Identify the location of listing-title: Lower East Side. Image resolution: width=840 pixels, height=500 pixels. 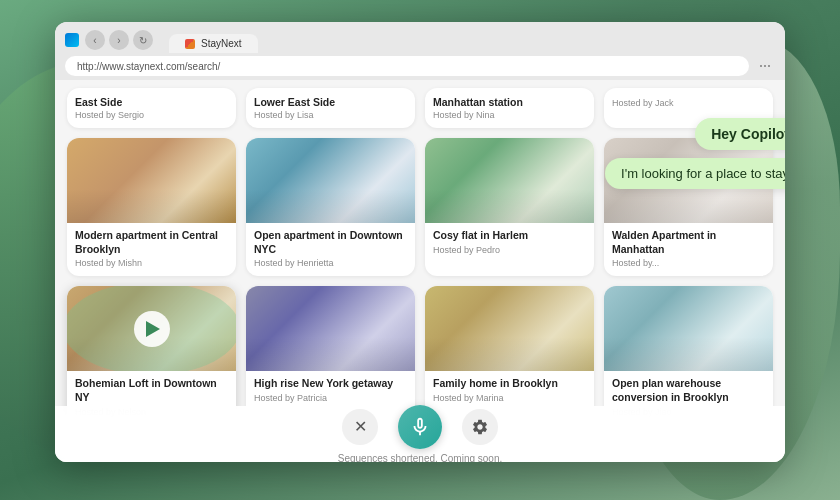
(330, 102).